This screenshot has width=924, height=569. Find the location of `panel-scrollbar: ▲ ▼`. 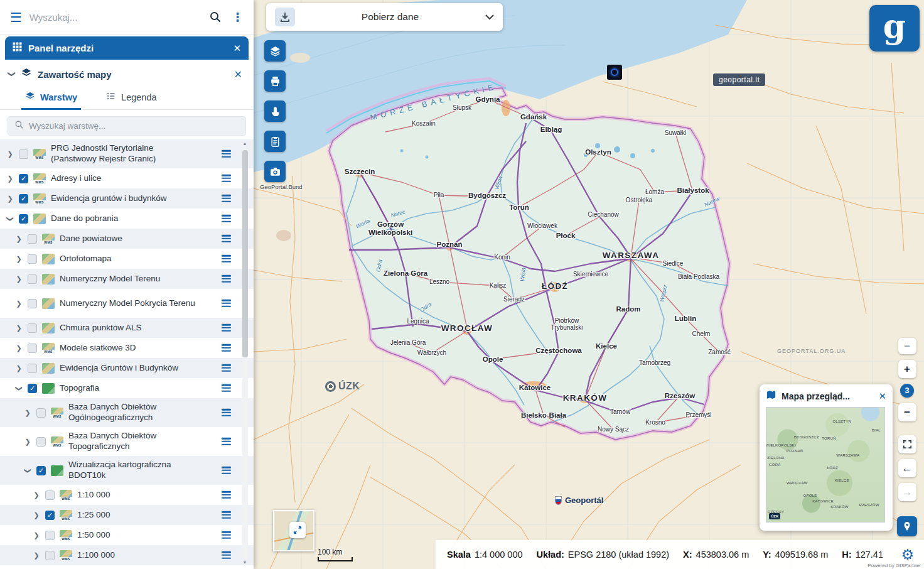

panel-scrollbar: ▲ ▼ is located at coordinates (245, 353).